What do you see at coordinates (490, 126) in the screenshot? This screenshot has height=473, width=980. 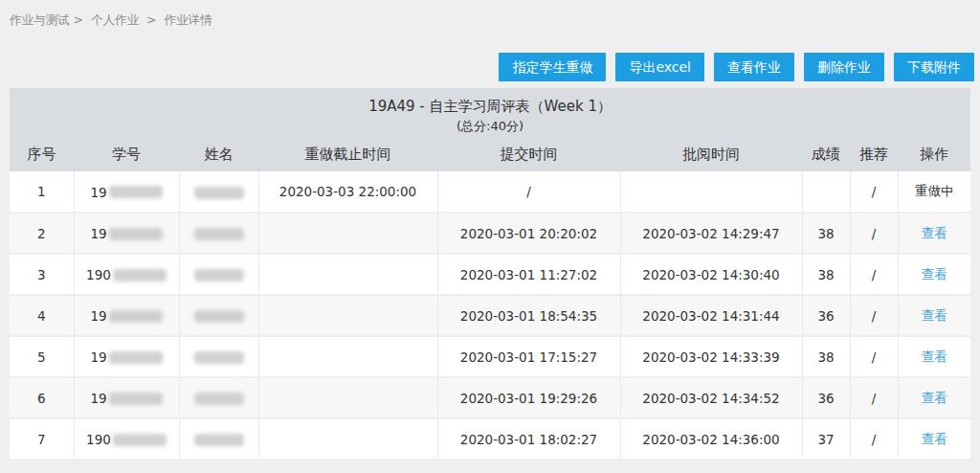 I see `table-subtitle: (总分:40分)` at bounding box center [490, 126].